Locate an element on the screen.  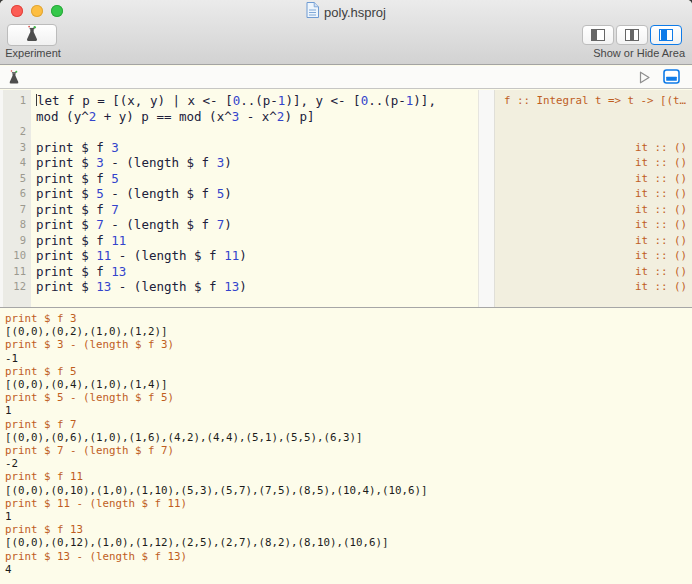
line-number: 9 is located at coordinates (16, 241).